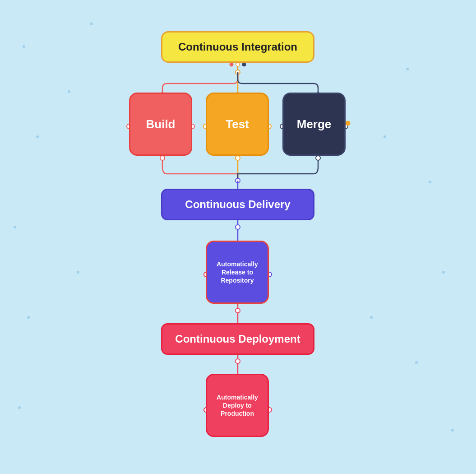 The height and width of the screenshot is (474, 476). I want to click on auto-release-label: Automatically Release to Repository, so click(237, 273).